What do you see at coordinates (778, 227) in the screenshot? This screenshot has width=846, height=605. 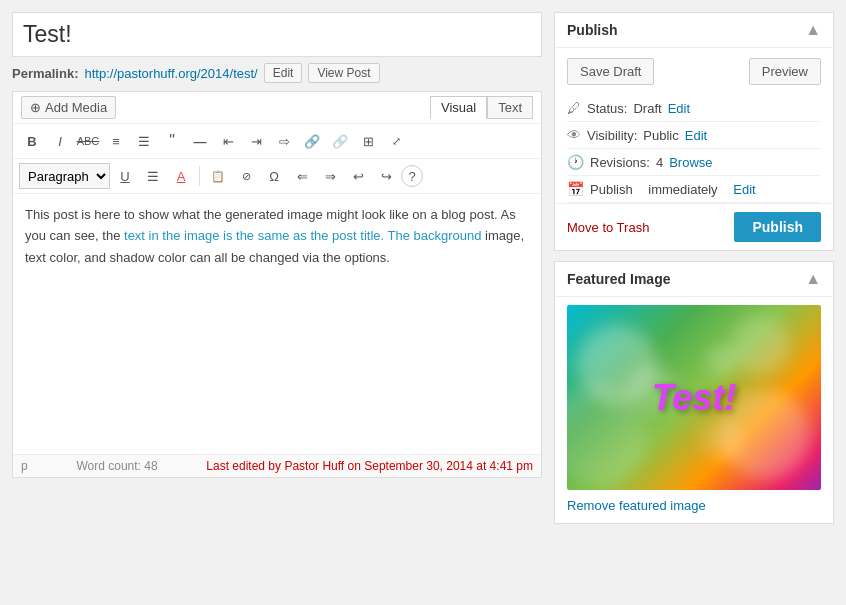 I see `publish-button: Publish` at bounding box center [778, 227].